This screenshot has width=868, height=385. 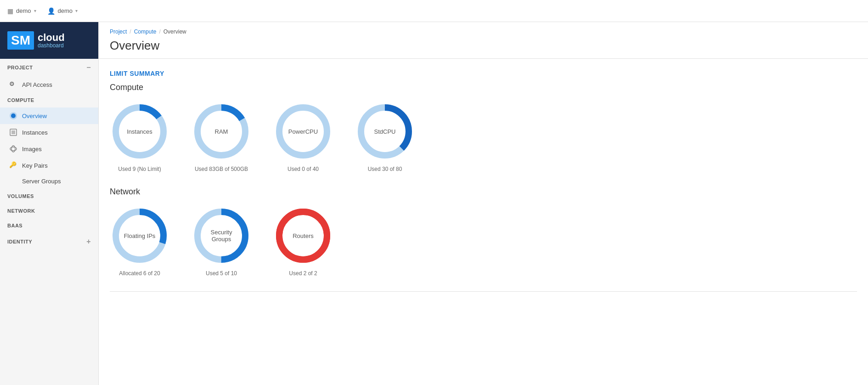 I want to click on sidebar-item-server-groups: Server Groups, so click(x=49, y=181).